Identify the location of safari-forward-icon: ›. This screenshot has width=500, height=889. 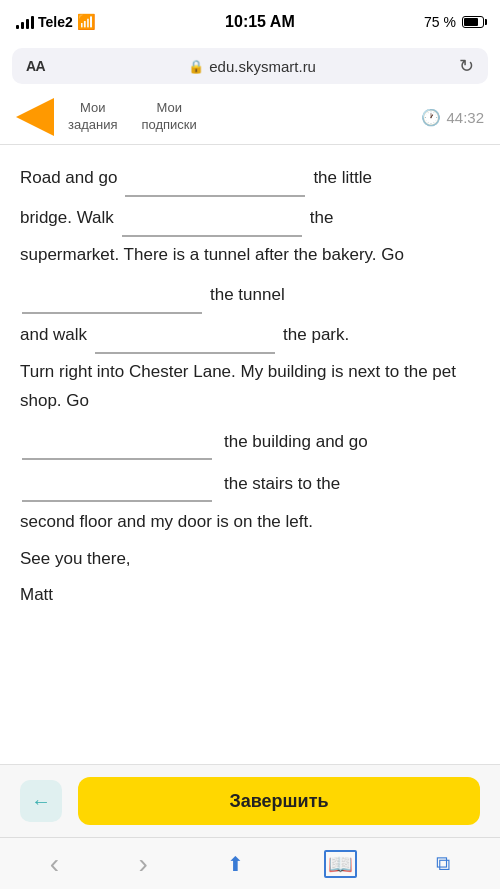
(144, 864).